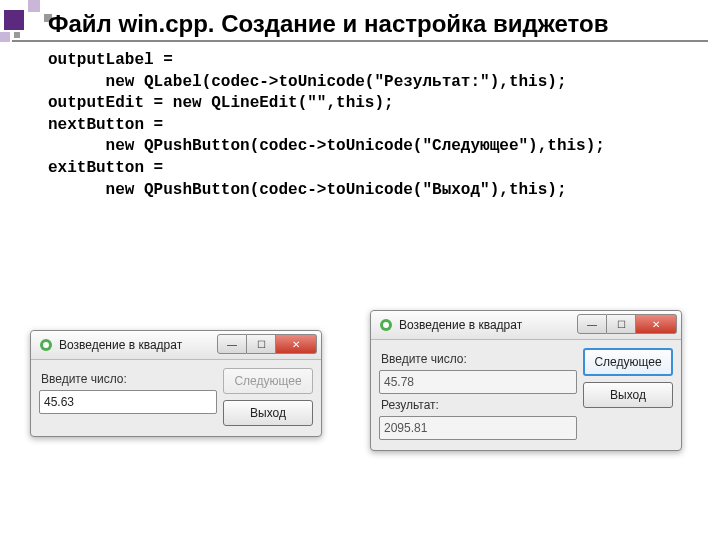  Describe the element at coordinates (106, 125) in the screenshot. I see `code-line: nextButton =` at that location.